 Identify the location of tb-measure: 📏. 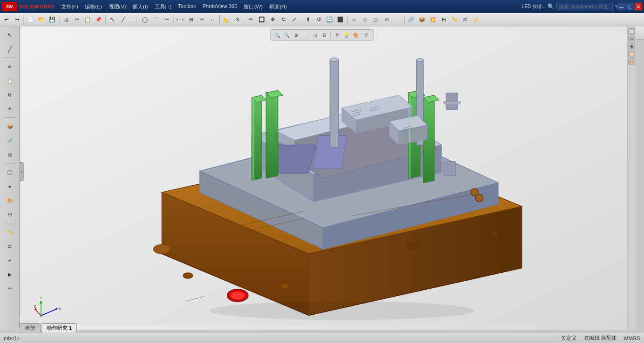
(454, 20).